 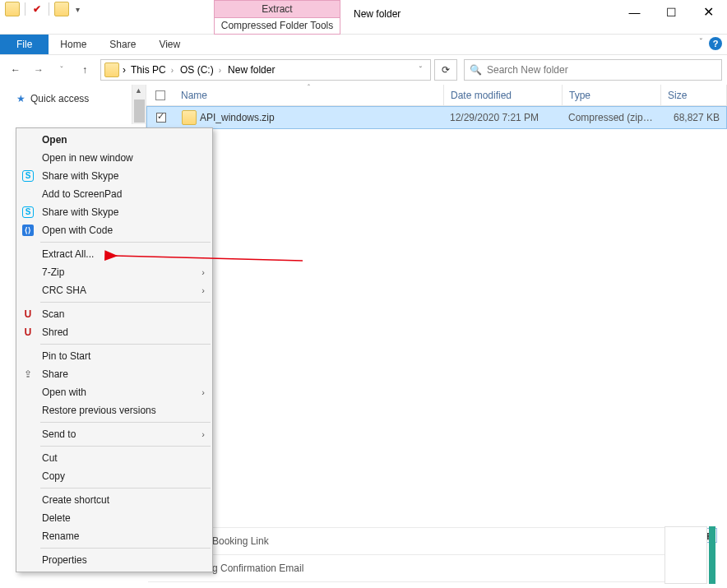 What do you see at coordinates (114, 392) in the screenshot?
I see `menu-open-with: Open with›` at bounding box center [114, 392].